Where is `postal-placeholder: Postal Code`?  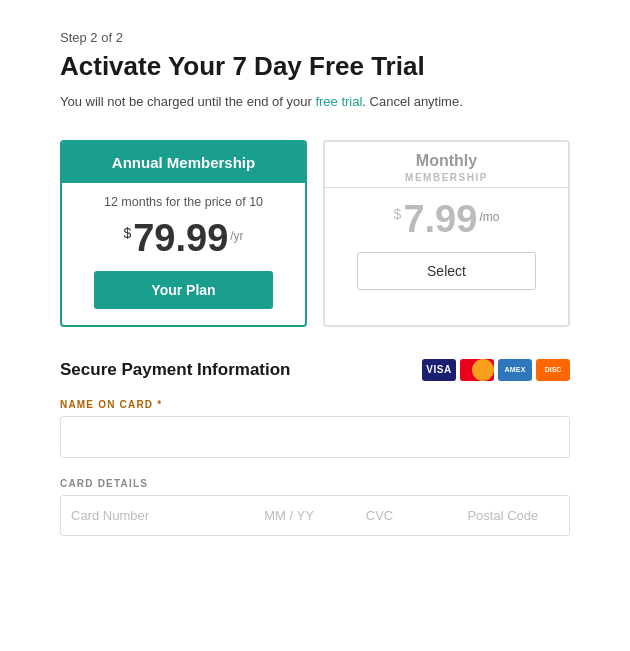
postal-placeholder: Postal Code is located at coordinates (513, 516).